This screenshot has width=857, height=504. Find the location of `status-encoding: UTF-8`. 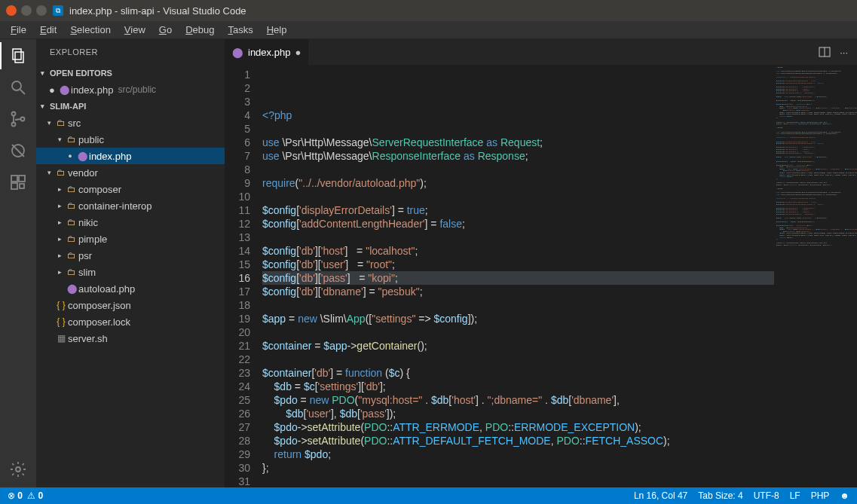

status-encoding: UTF-8 is located at coordinates (767, 496).